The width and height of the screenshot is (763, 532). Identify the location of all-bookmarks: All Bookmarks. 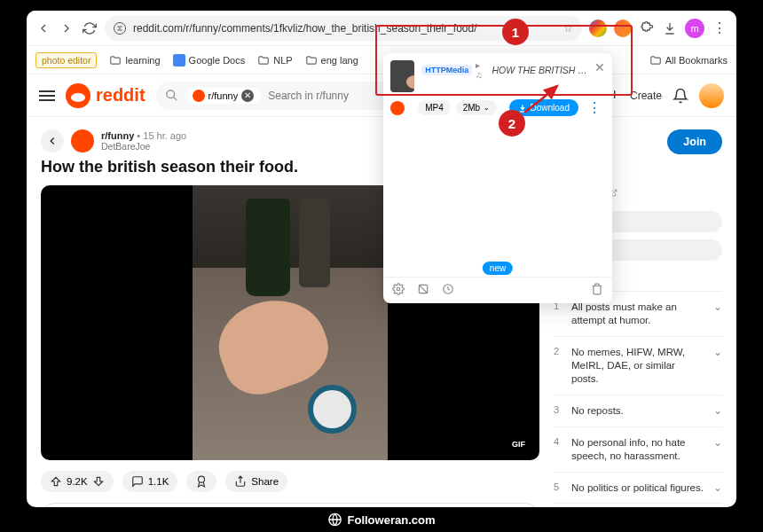
(688, 60).